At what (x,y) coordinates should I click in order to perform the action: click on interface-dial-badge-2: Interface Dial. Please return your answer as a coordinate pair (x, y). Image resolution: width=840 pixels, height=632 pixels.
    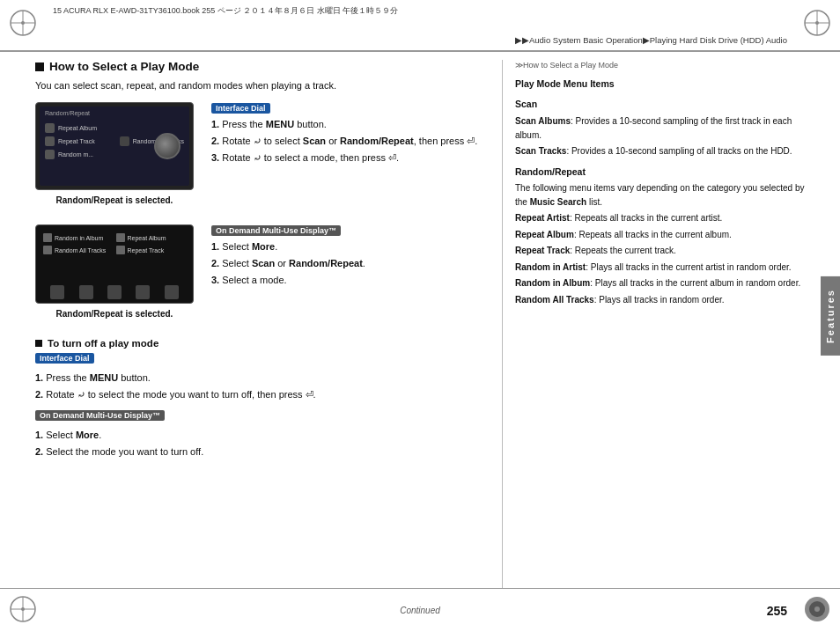
    Looking at the image, I should click on (65, 358).